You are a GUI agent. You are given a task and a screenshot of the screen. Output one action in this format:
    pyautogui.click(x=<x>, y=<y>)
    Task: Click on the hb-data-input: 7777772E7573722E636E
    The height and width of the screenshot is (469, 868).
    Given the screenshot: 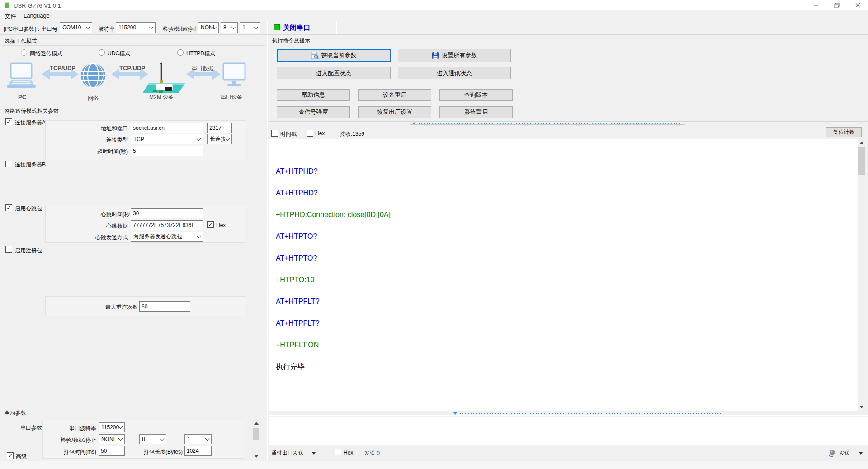 What is the action you would take?
    pyautogui.click(x=167, y=225)
    